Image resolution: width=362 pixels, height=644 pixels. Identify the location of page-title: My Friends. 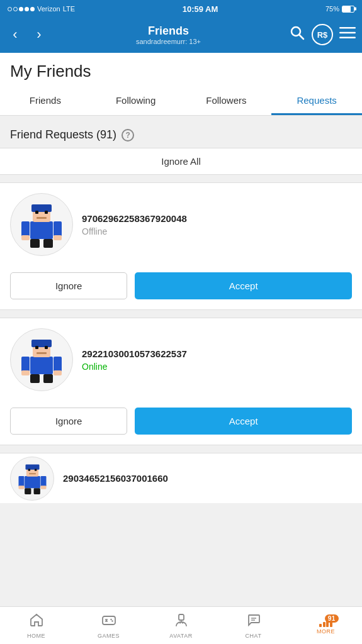
(181, 72).